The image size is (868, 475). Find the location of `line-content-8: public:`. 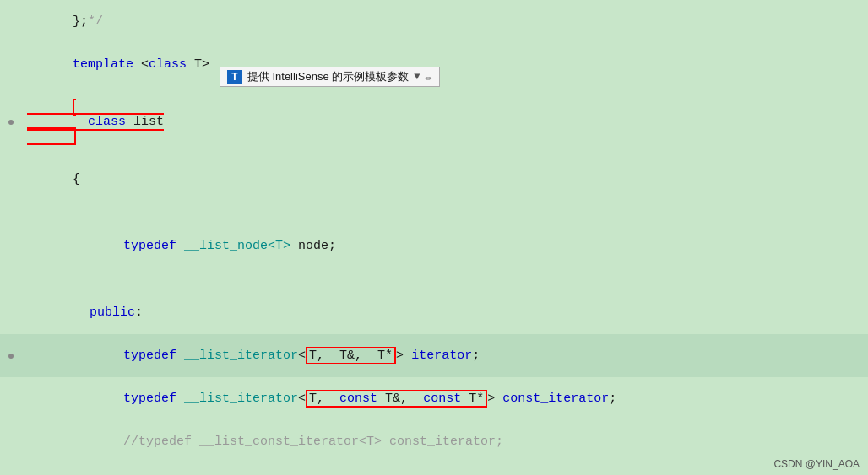

line-content-8: public: is located at coordinates (443, 312).